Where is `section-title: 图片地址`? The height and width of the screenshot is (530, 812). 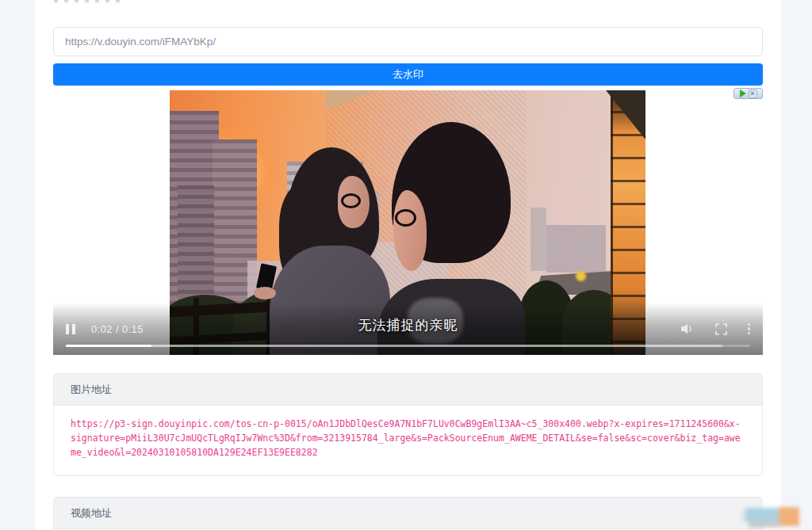
section-title: 图片地址 is located at coordinates (91, 390).